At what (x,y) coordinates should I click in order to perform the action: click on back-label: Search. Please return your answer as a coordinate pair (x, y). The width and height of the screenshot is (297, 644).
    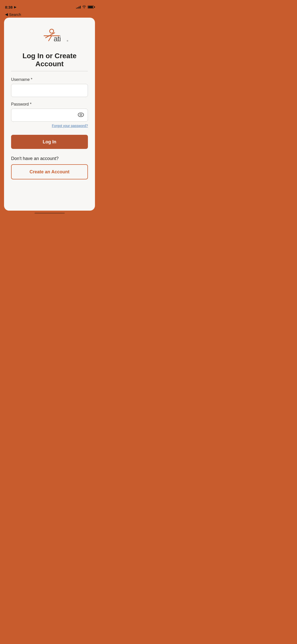
    Looking at the image, I should click on (15, 15).